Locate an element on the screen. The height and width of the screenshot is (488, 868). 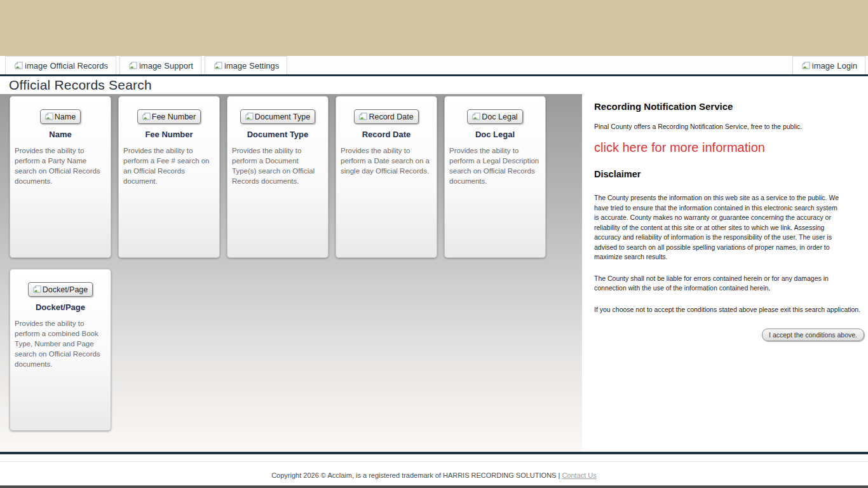
menu-item-official-records: image Official Records is located at coordinates (61, 65).